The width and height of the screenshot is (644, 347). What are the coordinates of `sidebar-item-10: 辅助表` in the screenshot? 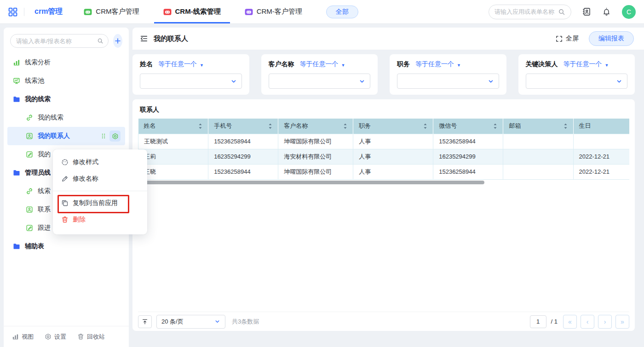 It's located at (66, 246).